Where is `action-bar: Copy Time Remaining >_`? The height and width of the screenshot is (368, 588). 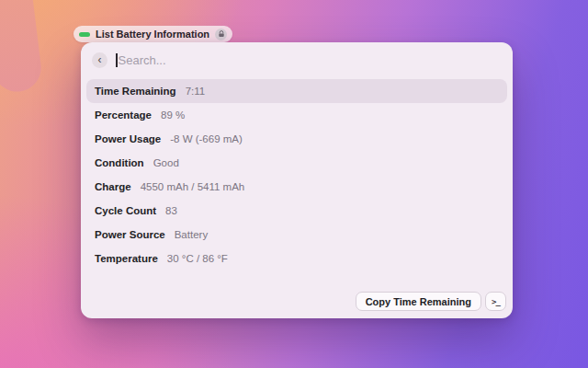 action-bar: Copy Time Remaining >_ is located at coordinates (297, 305).